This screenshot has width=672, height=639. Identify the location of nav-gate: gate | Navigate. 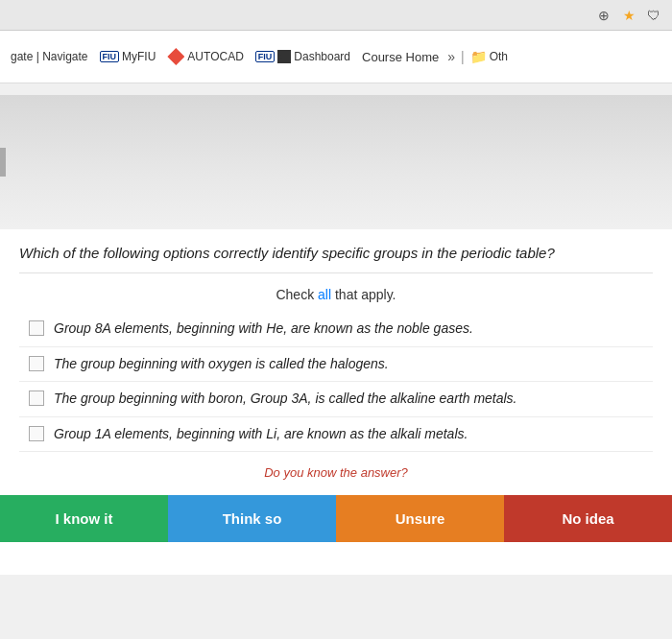
(50, 57).